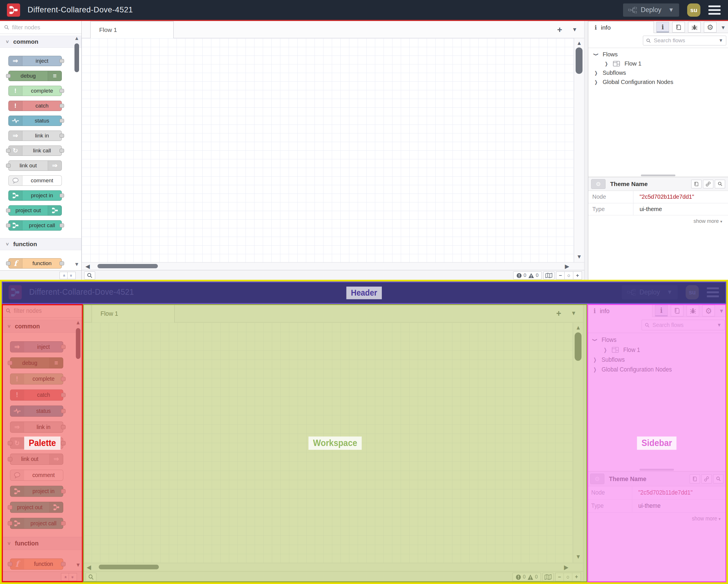 The width and height of the screenshot is (728, 584). I want to click on sidebar-debug-tab-button, so click(694, 27).